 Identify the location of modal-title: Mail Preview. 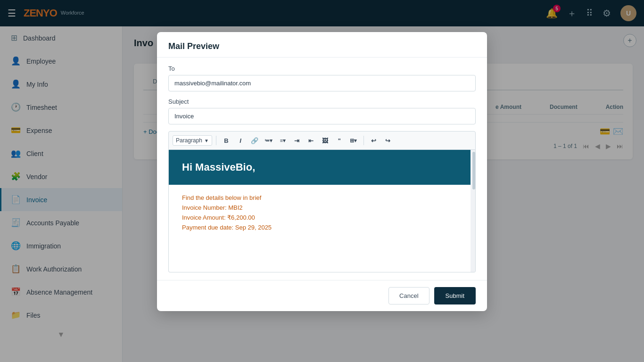
(322, 46).